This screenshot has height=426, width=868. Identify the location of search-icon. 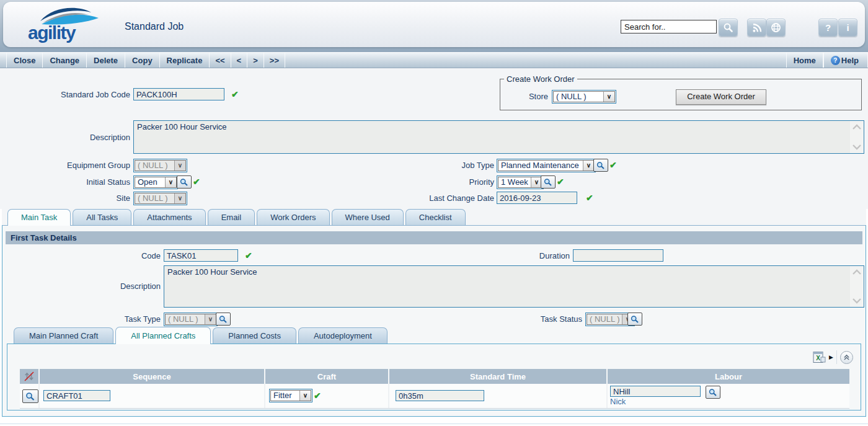
(728, 27).